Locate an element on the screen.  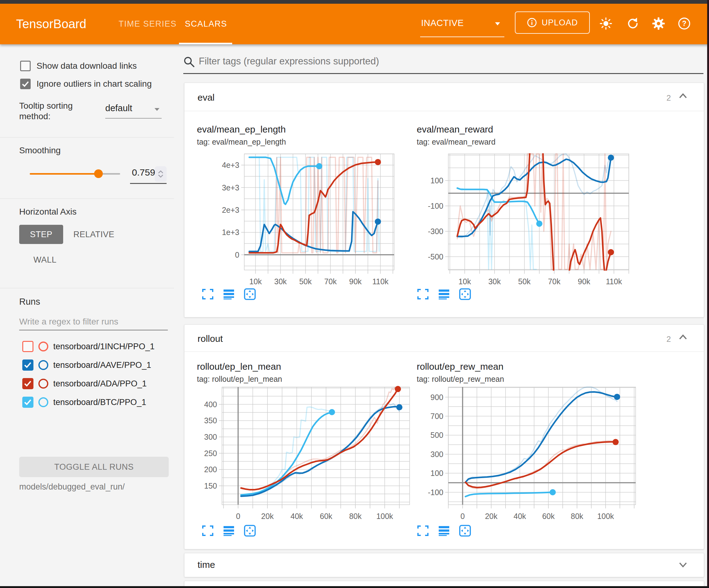
section-count: 2 is located at coordinates (668, 98).